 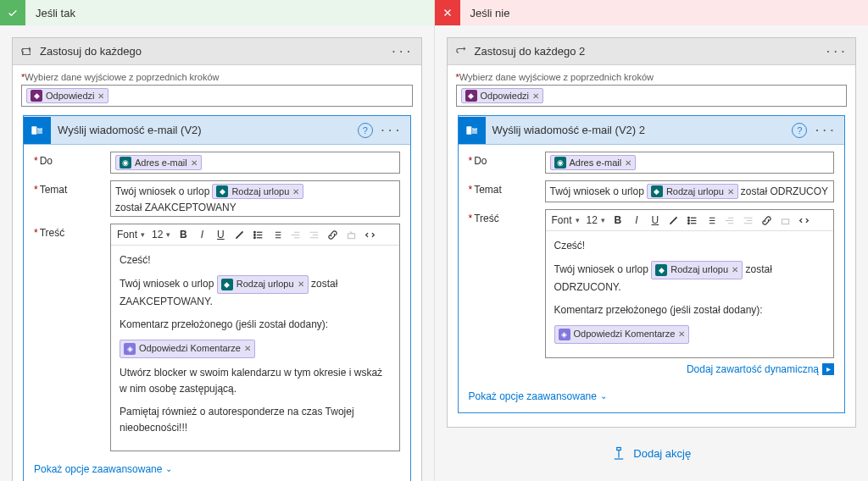 I want to click on prevsteps-label: *Wybierz dane wyjściowe z poprzednich kr…, so click(x=217, y=77).